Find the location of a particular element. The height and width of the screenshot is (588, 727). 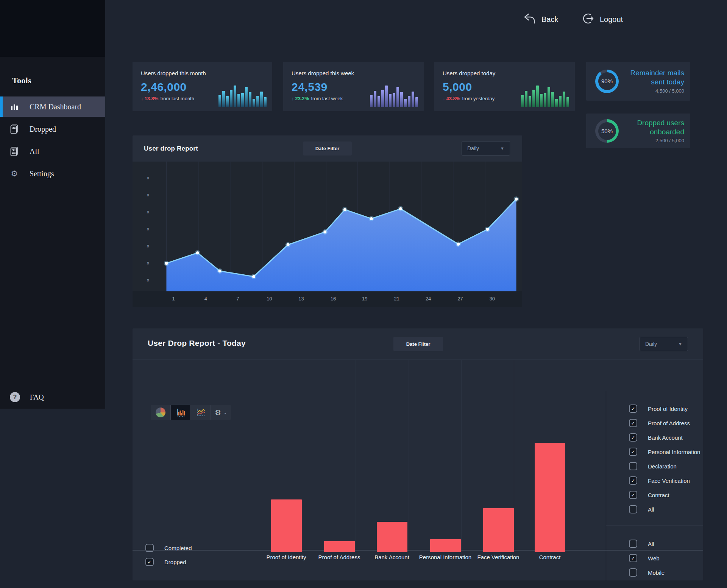

pie-chart-button is located at coordinates (161, 412).